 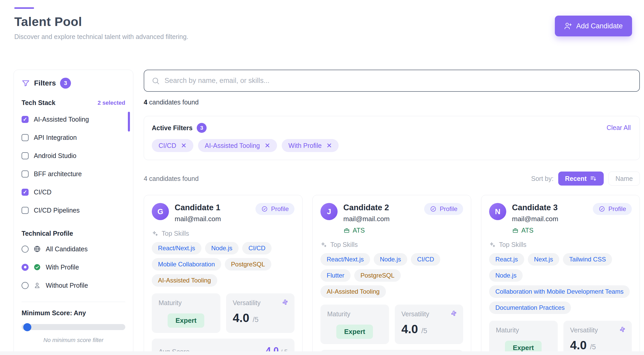 What do you see at coordinates (392, 81) in the screenshot?
I see `search-bar` at bounding box center [392, 81].